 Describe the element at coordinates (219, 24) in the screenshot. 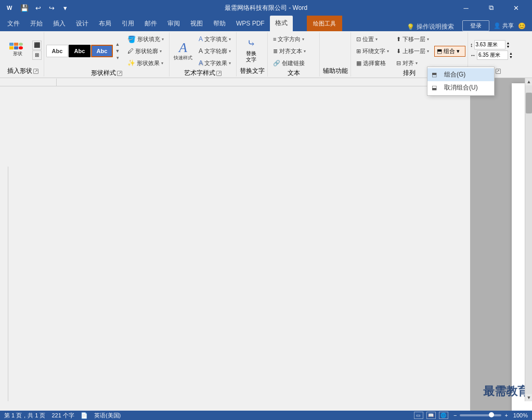

I see `tab-help: 帮助` at that location.